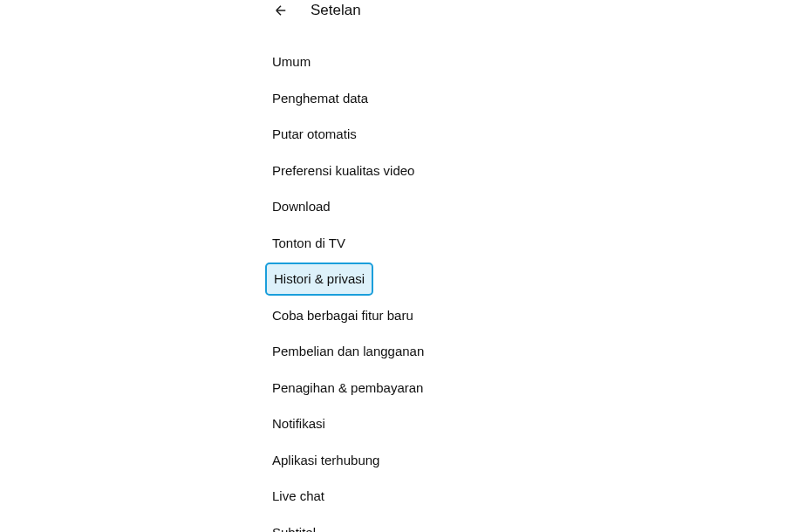  I want to click on menu-item-histori-privasi: Histori & privasi, so click(319, 279).